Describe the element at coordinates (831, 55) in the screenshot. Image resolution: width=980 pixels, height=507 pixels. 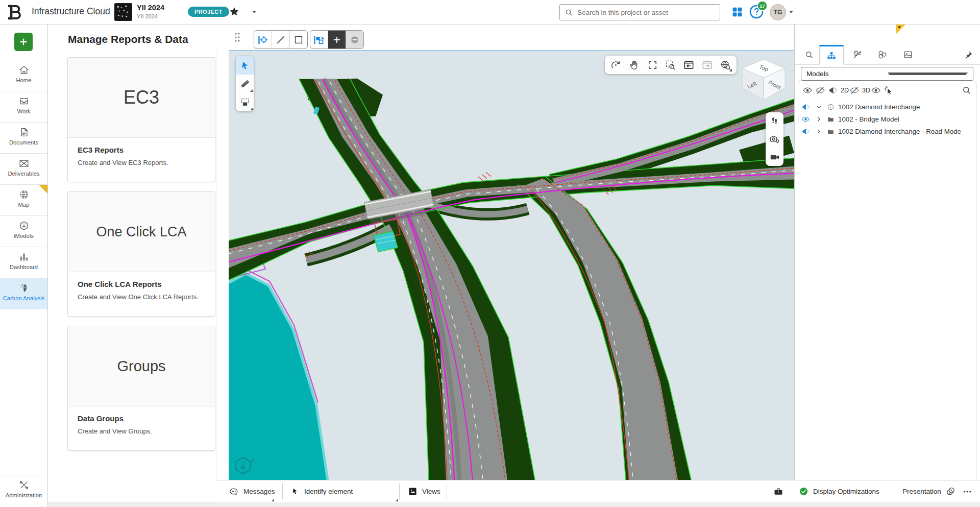
I see `tab-model-tree` at that location.